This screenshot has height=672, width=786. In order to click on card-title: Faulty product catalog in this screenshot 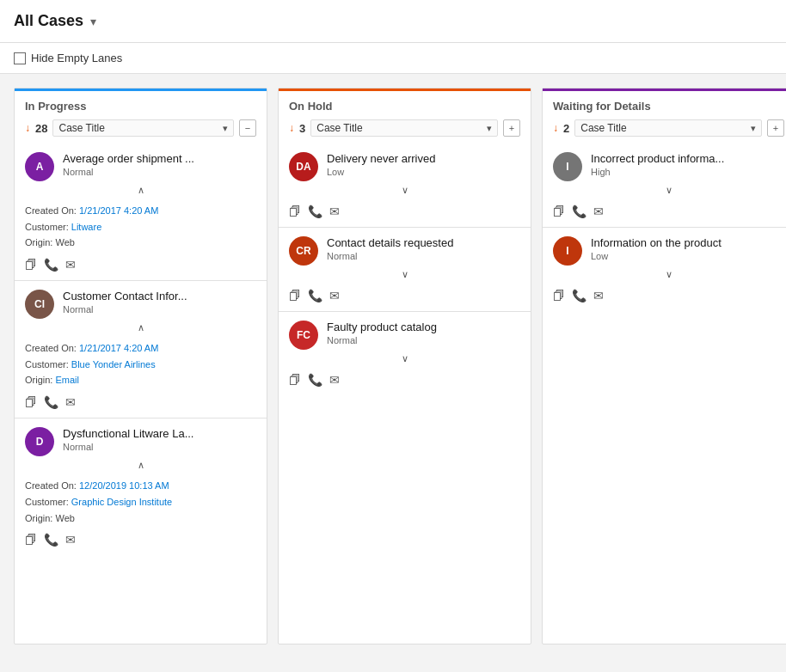, I will do `click(423, 327)`.